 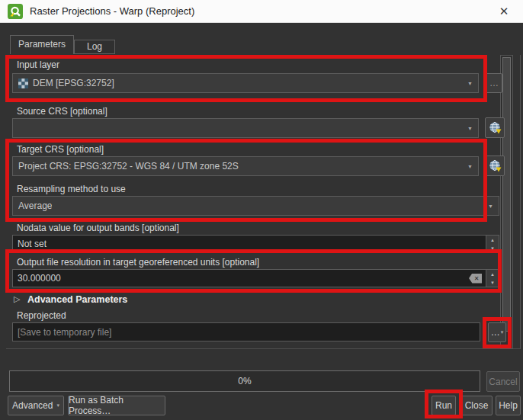 What do you see at coordinates (520, 202) in the screenshot?
I see `scroll-area-right-border` at bounding box center [520, 202].